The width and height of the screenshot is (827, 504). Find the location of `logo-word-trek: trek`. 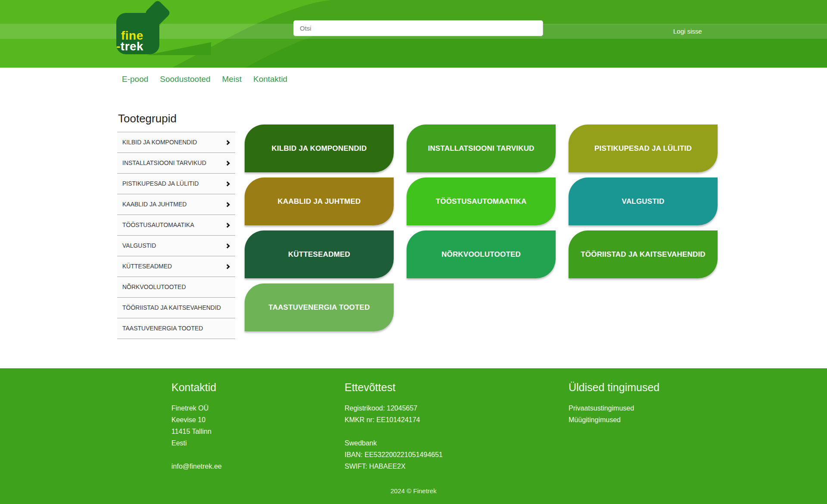

logo-word-trek: trek is located at coordinates (132, 47).